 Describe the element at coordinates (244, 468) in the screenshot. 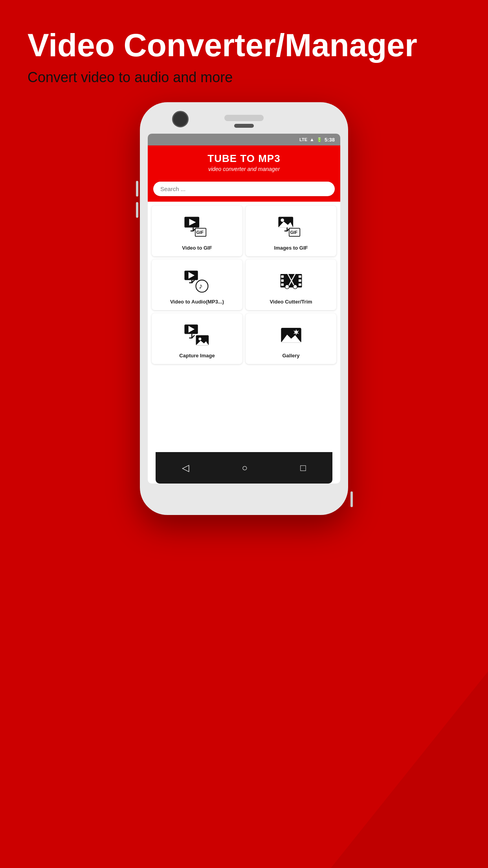

I see `nav-bar: ◁ ○ □` at that location.